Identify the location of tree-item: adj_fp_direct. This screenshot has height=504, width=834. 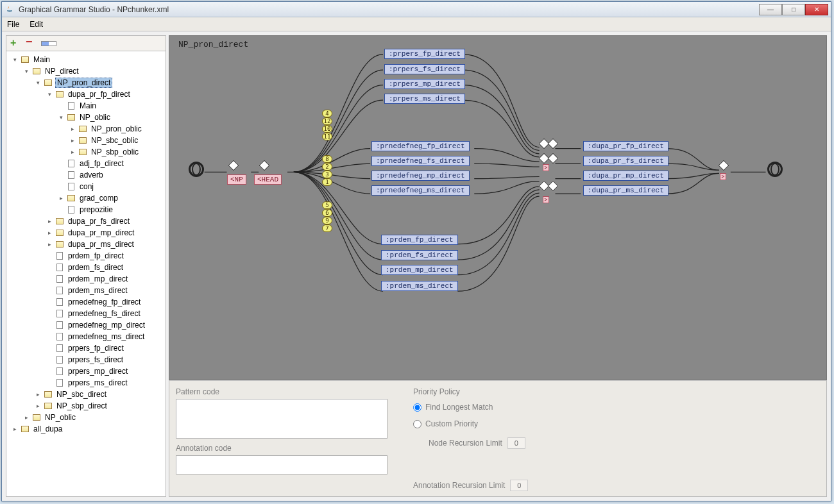
(86, 164).